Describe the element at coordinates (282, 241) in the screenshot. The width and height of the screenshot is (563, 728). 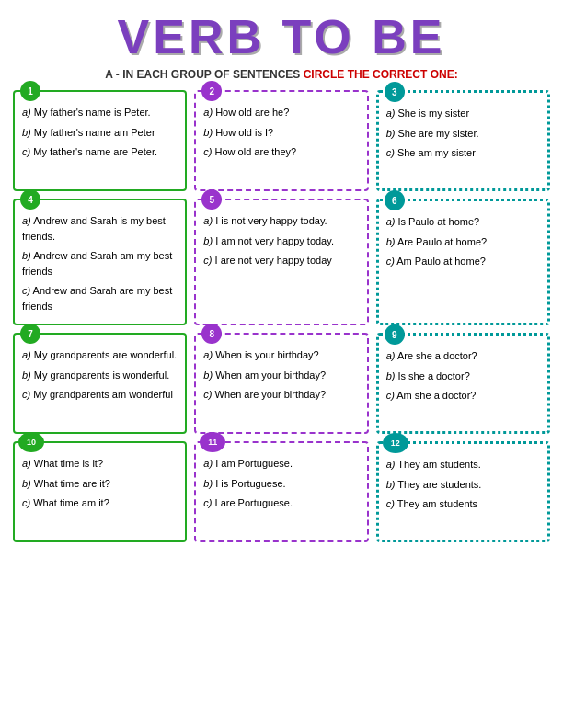
I see `option-5-2: b) I am not very happy today.` at that location.